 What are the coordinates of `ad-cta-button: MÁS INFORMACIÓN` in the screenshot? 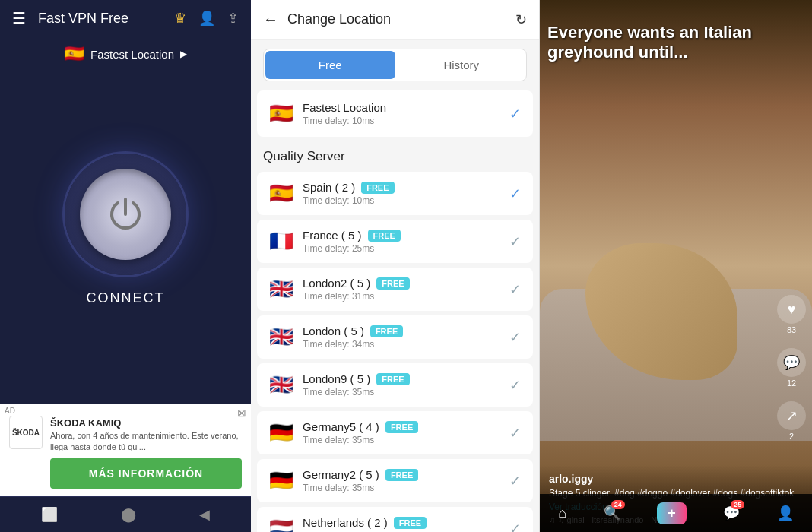 It's located at (146, 473).